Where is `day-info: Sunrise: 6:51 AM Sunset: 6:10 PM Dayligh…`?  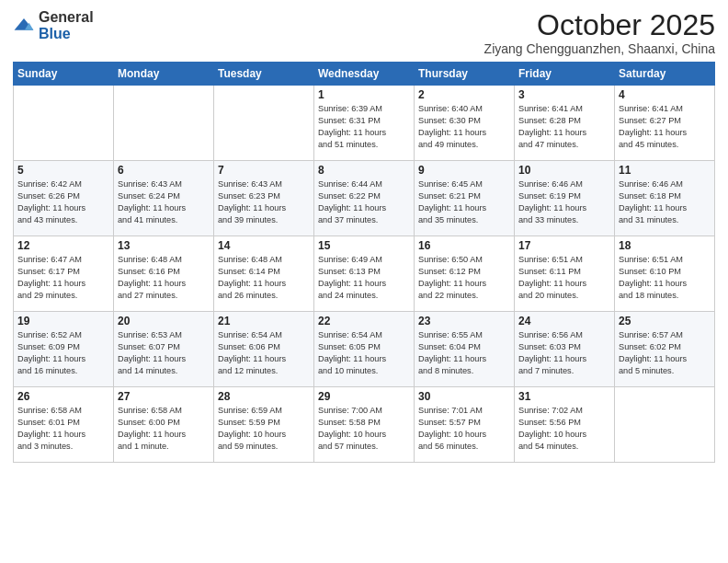
day-info: Sunrise: 6:51 AM Sunset: 6:10 PM Dayligh… is located at coordinates (665, 278).